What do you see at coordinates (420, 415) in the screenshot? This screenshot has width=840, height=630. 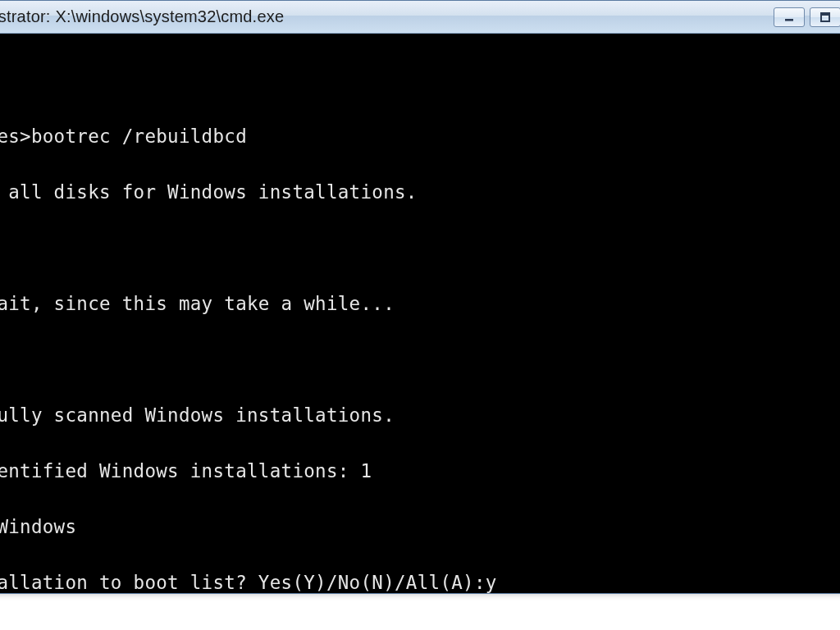 I see `terminal-line: essfully scanned Windows installations.` at bounding box center [420, 415].